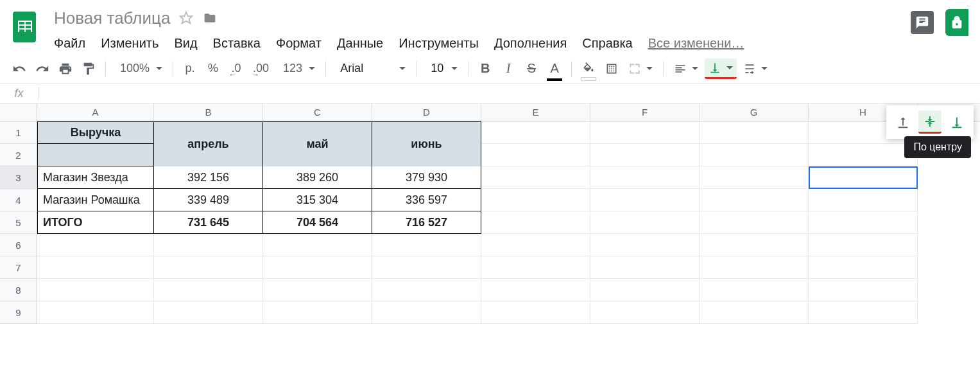 Image resolution: width=980 pixels, height=365 pixels. What do you see at coordinates (96, 245) in the screenshot?
I see `cell-a6` at bounding box center [96, 245].